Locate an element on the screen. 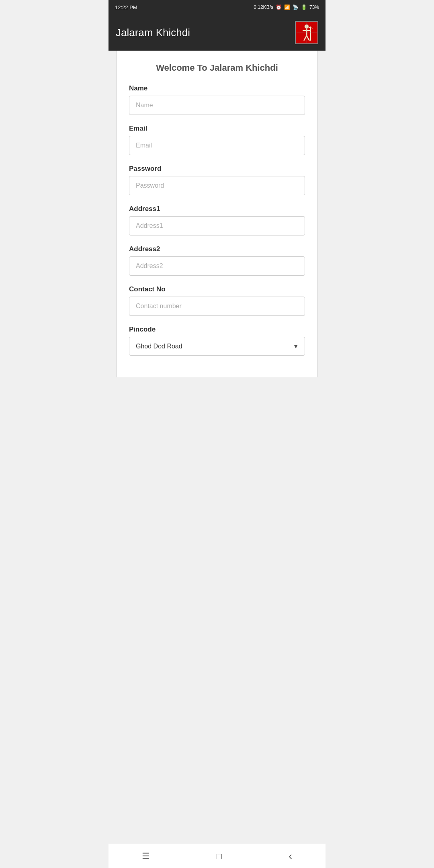 The height and width of the screenshot is (868, 434). address1-field-group: Address1 is located at coordinates (217, 220).